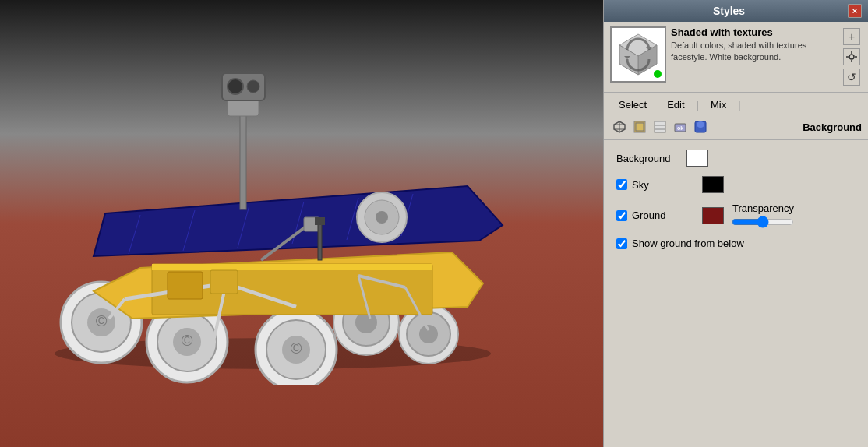 This screenshot has width=868, height=447. I want to click on edge-mode-button, so click(640, 127).